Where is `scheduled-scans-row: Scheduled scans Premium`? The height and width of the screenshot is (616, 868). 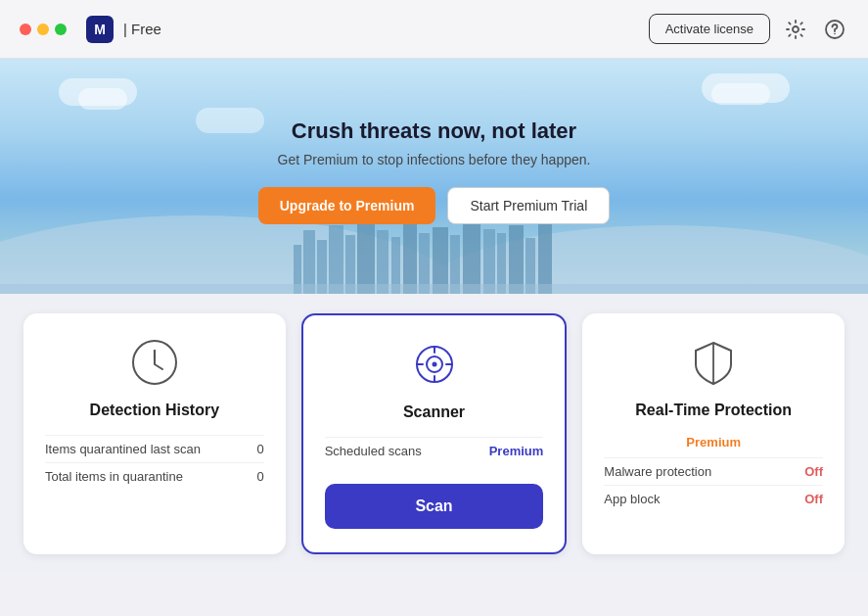 scheduled-scans-row: Scheduled scans Premium is located at coordinates (434, 450).